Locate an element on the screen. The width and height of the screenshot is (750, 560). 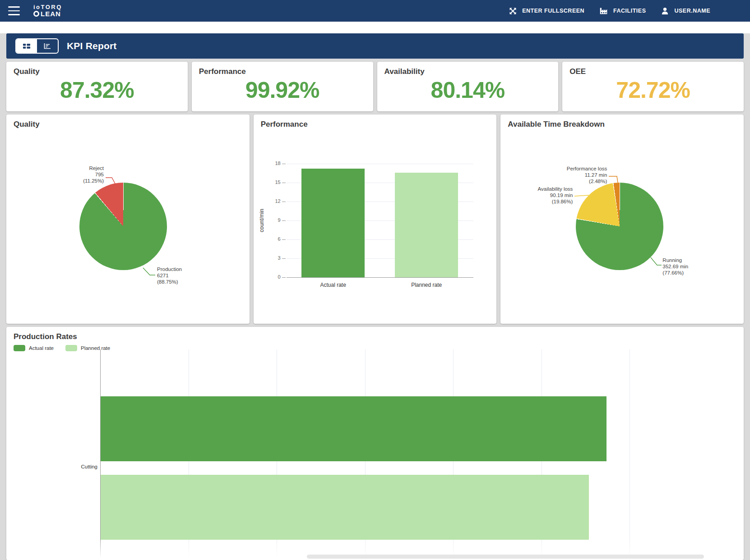
fullscreen-label: ENTER FULLSCREEN is located at coordinates (553, 11).